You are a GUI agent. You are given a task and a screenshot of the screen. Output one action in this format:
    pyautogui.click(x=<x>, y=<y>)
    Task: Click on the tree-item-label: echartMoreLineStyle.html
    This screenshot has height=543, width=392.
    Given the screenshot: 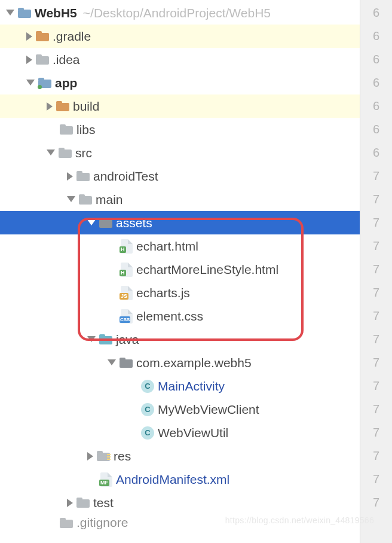 What is the action you would take?
    pyautogui.click(x=207, y=270)
    